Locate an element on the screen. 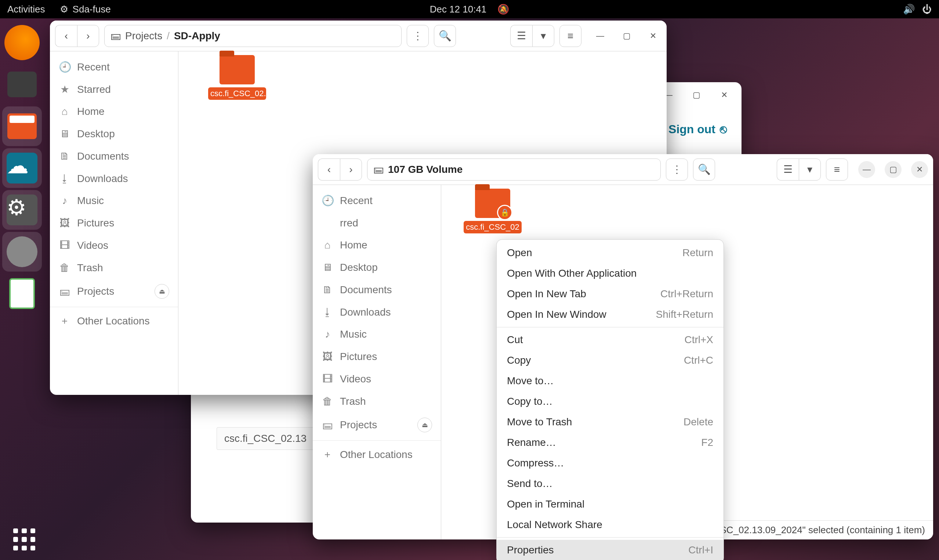  bg-close: ✕ is located at coordinates (724, 95).